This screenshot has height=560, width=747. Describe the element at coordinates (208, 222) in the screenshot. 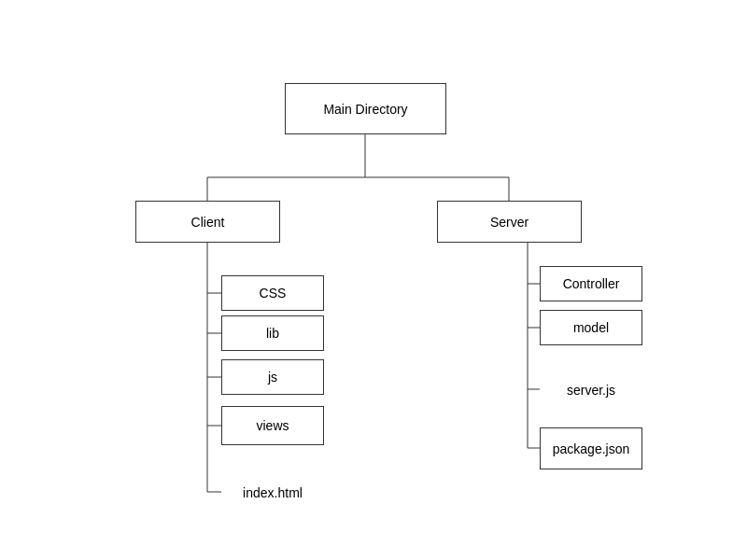

I see `client-label: Client` at that location.